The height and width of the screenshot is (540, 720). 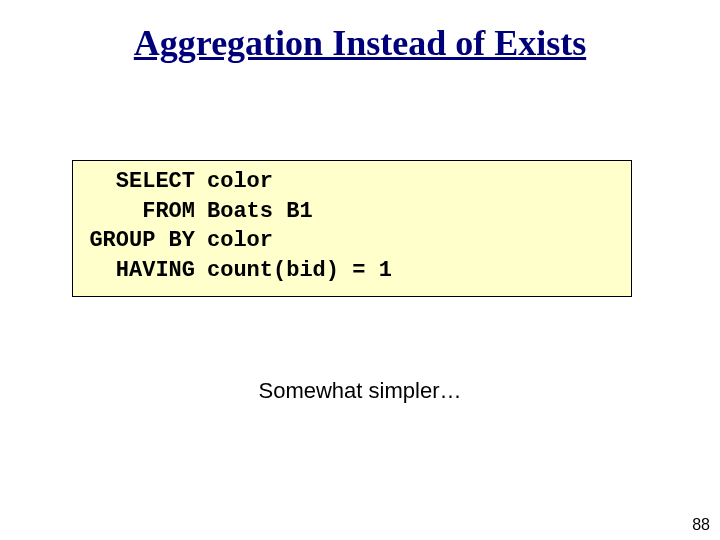 I want to click on sql-argument: Boats B1, so click(x=260, y=212).